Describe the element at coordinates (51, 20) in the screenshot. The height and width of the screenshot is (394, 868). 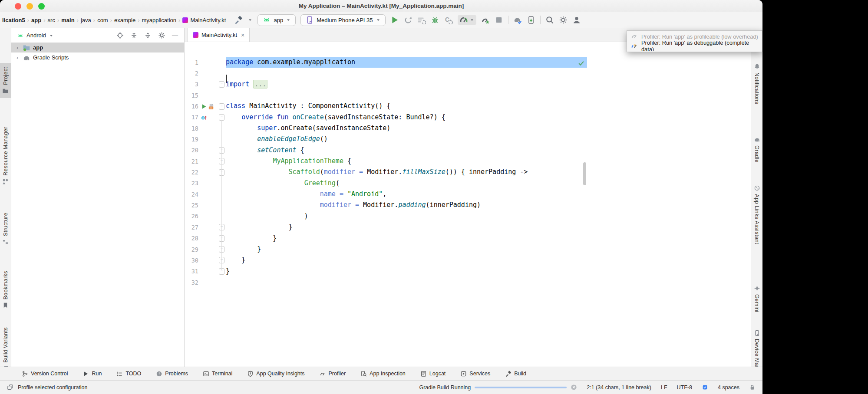
I see `breadcrumb-item: src` at that location.